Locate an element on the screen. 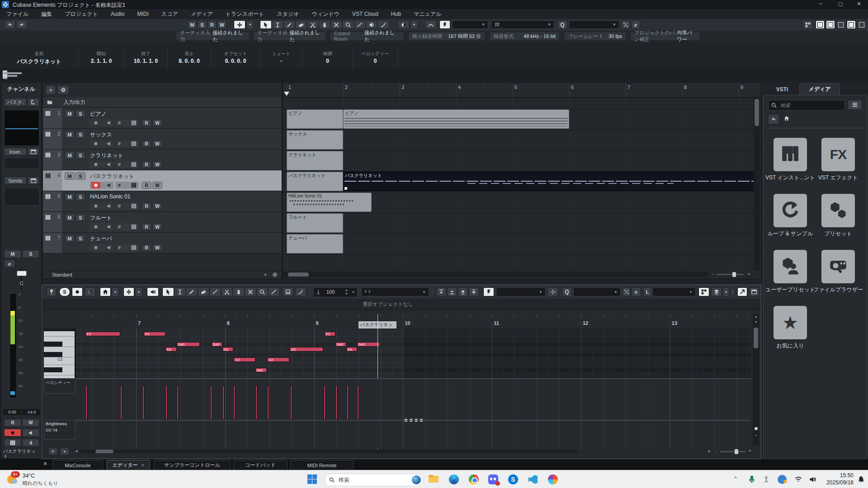 This screenshot has width=868, height=488. media-tile-user-preset is located at coordinates (790, 267).